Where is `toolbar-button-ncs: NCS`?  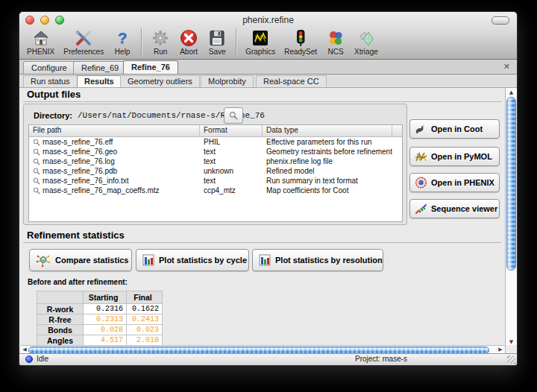 toolbar-button-ncs: NCS is located at coordinates (336, 42).